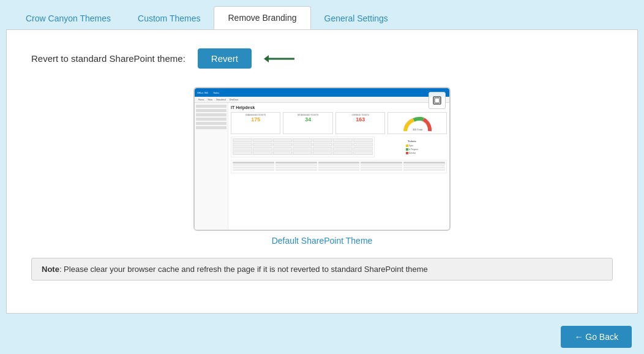  What do you see at coordinates (225, 59) in the screenshot?
I see `revert-button: Revert` at bounding box center [225, 59].